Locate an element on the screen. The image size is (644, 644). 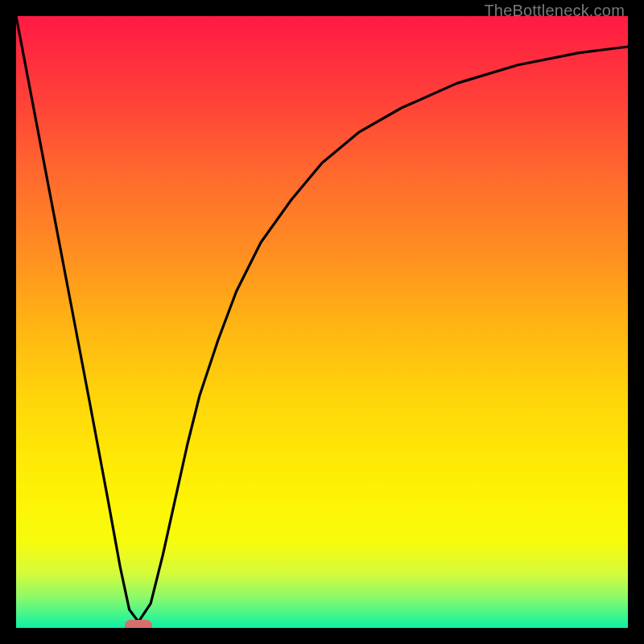
minimum-marker is located at coordinates (138, 624).